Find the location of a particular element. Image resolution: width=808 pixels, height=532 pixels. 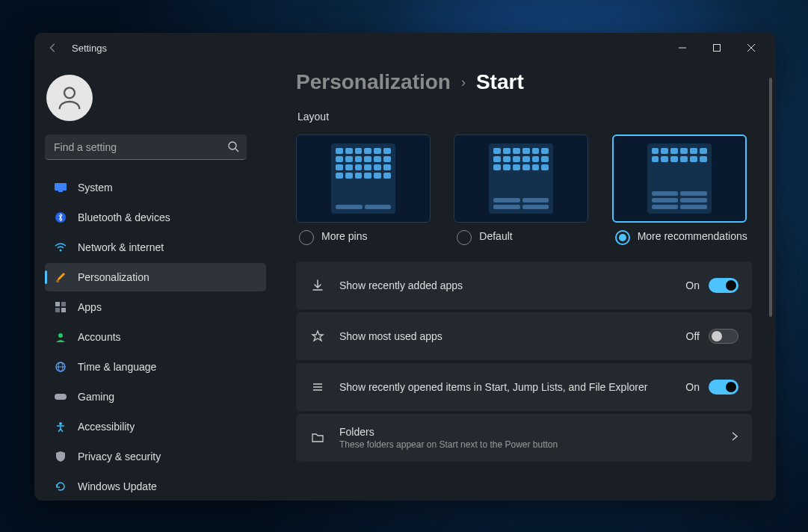

sidebar-item-apps: Apps is located at coordinates (155, 307).